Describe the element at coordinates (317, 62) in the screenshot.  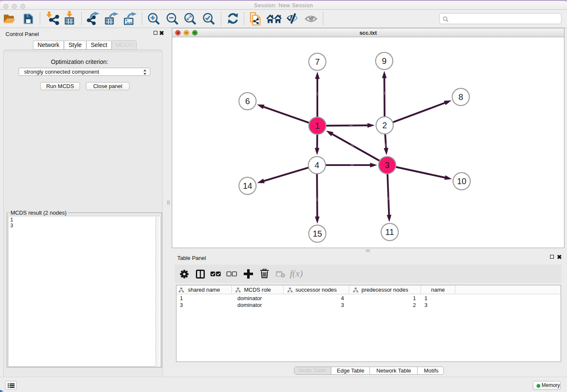
I see `svg-text: 7` at that location.